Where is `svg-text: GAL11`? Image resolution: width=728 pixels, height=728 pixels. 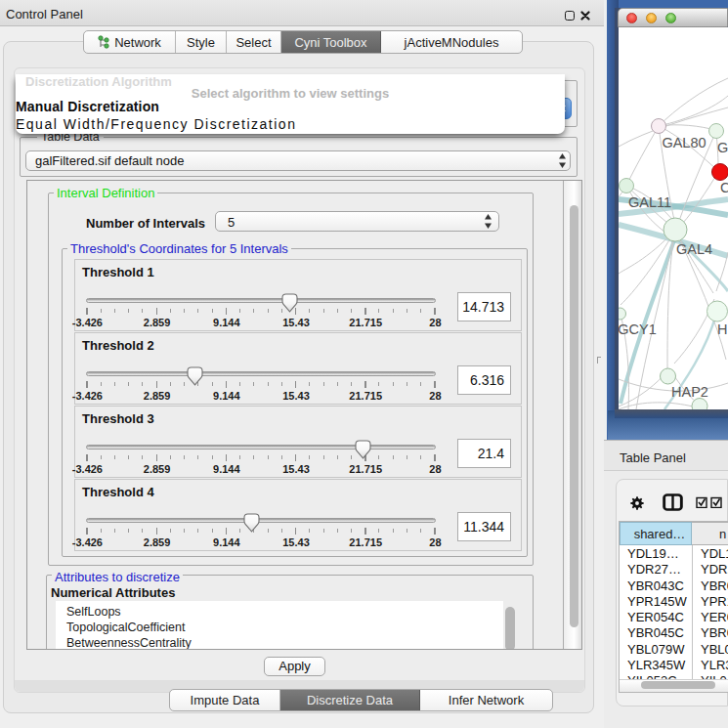
svg-text: GAL11 is located at coordinates (650, 202).